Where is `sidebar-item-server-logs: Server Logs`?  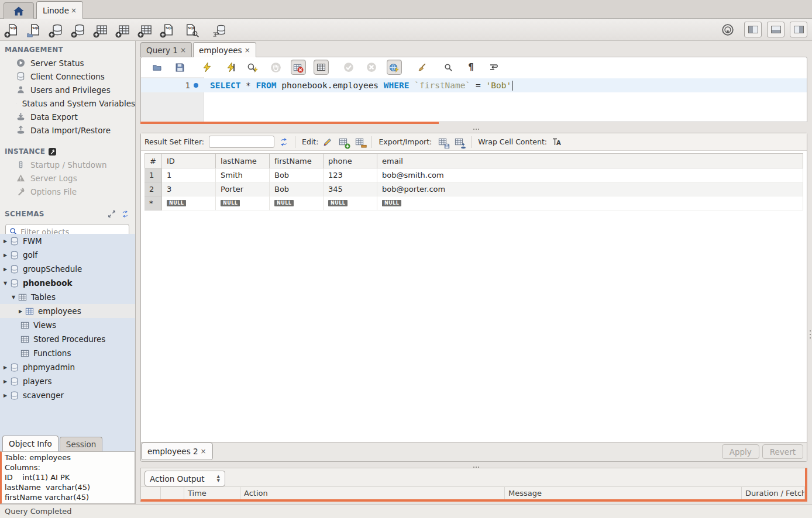
sidebar-item-server-logs: Server Logs is located at coordinates (68, 178).